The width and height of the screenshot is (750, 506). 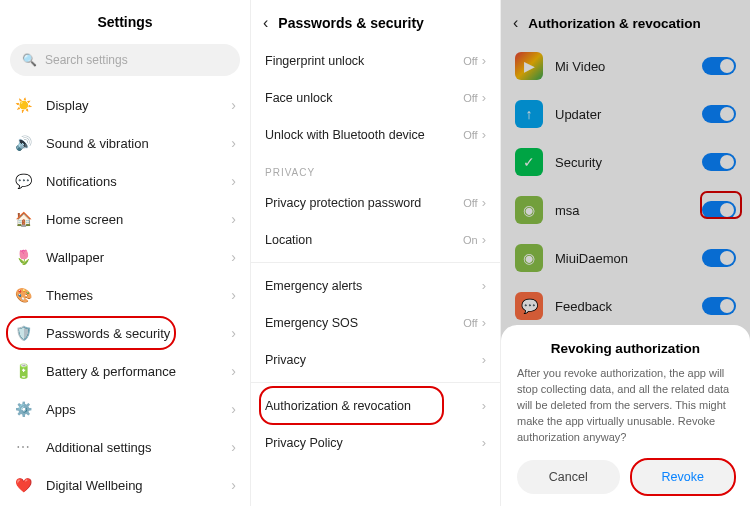 What do you see at coordinates (23, 485) in the screenshot?
I see `item-icon: ❤️` at bounding box center [23, 485].